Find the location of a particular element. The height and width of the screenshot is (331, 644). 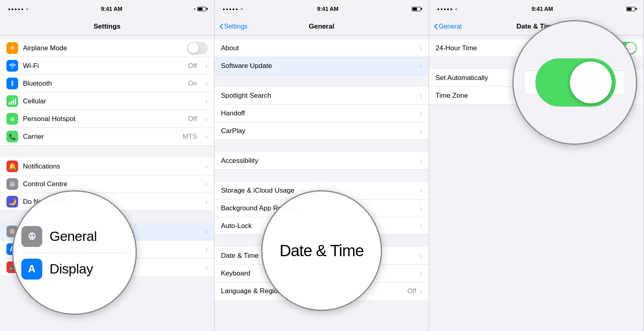

about-chevron is located at coordinates (420, 48).